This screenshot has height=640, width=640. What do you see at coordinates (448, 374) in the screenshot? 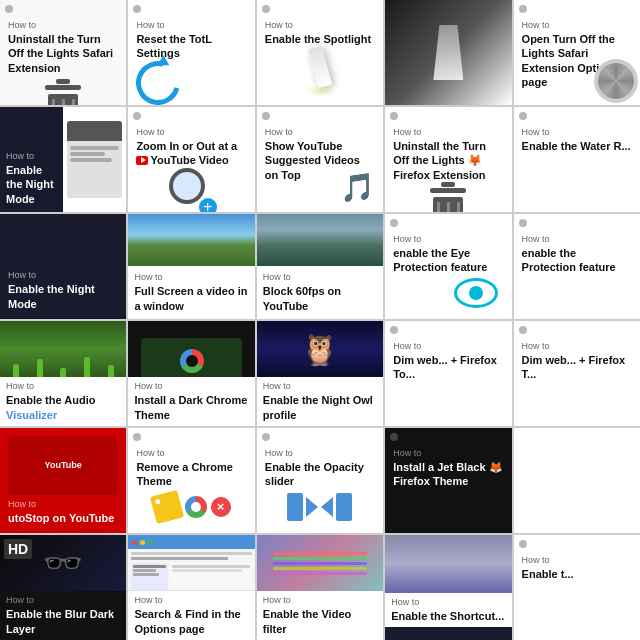
I see `card-dim-web: How to Dim web... + Firefox To...` at bounding box center [448, 374].